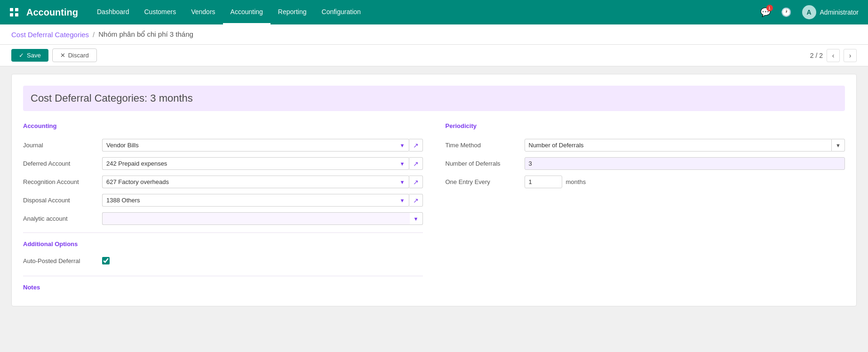 The image size is (868, 352). I want to click on analytic-account-input, so click(256, 218).